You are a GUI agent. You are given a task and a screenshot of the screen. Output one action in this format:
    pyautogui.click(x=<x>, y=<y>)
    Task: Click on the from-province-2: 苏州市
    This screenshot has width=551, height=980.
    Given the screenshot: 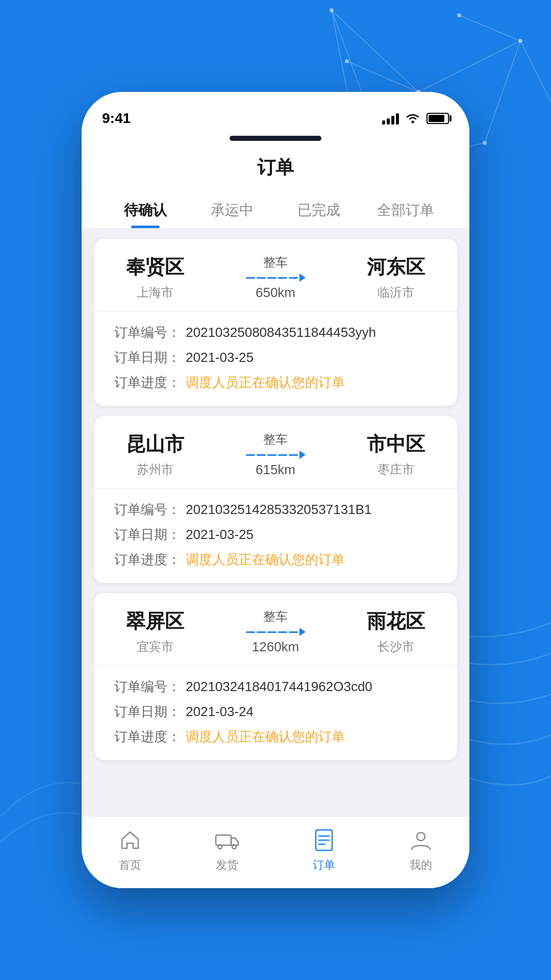 What is the action you would take?
    pyautogui.click(x=155, y=470)
    